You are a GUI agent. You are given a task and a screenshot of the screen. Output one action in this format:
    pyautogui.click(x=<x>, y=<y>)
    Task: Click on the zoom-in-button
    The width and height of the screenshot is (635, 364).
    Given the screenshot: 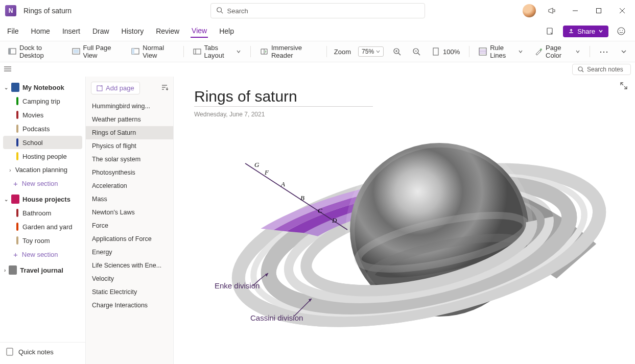 What is the action you would take?
    pyautogui.click(x=397, y=52)
    